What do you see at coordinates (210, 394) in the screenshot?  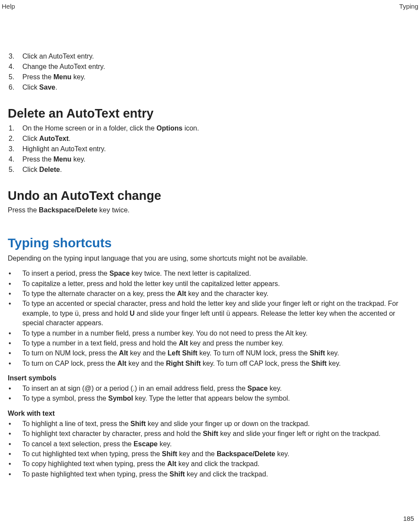 I see `insert-symbols-bullets: •To insert an at sign (@) or a period (.…` at bounding box center [210, 394].